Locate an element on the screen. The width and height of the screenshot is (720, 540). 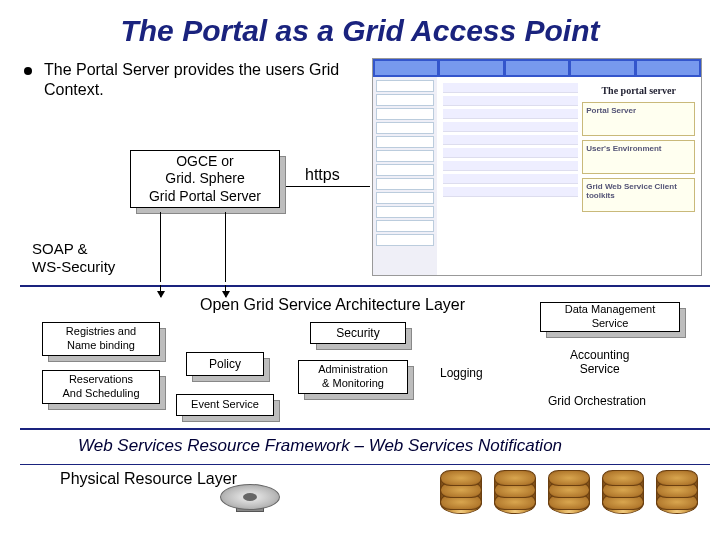
box-security: Security is located at coordinates (358, 333).